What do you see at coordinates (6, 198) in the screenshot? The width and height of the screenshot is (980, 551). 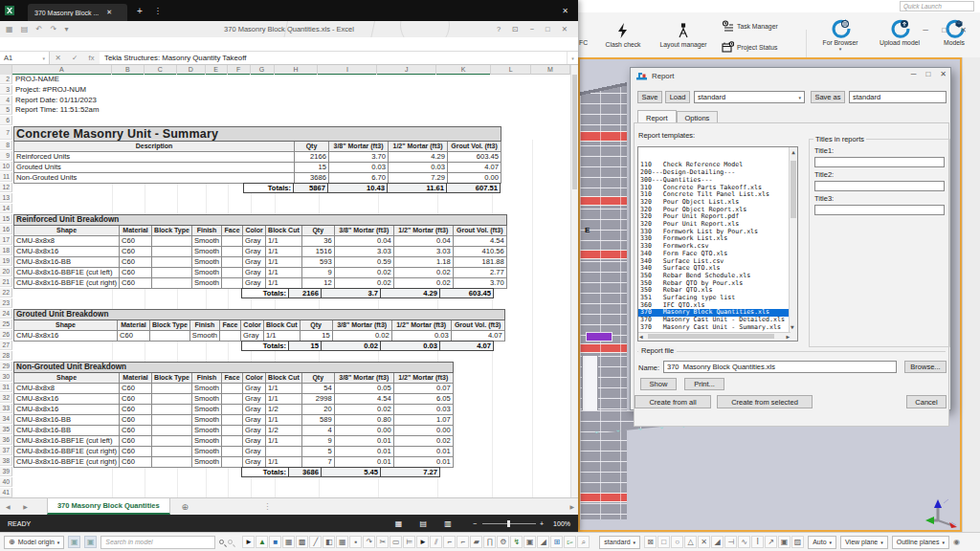 I see `row-header-13: 13` at bounding box center [6, 198].